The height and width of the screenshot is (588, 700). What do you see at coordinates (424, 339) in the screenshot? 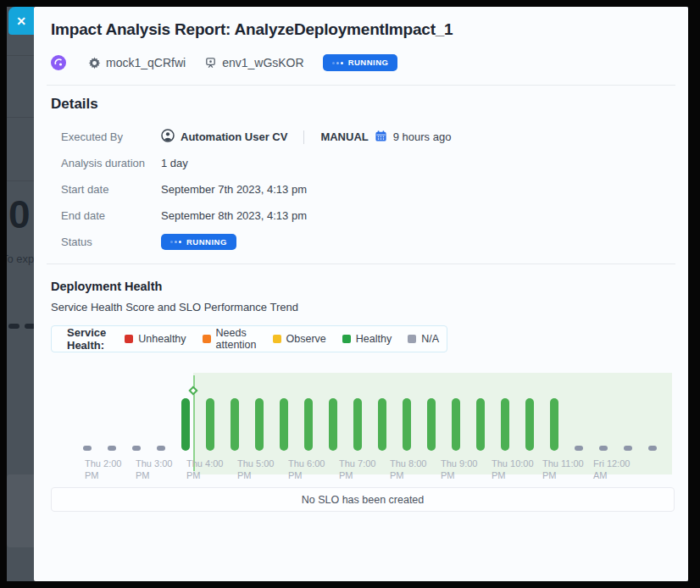
I see `legend-item: N/A` at bounding box center [424, 339].